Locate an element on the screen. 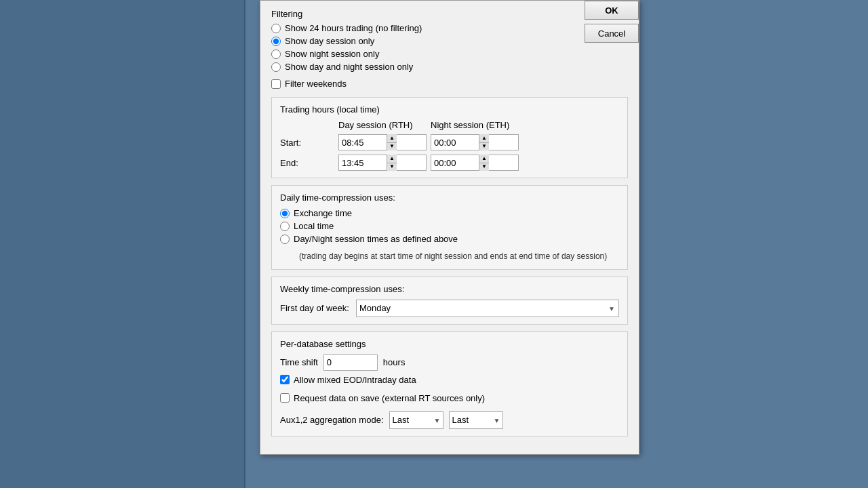 The height and width of the screenshot is (488, 868). request-data-checkbox is located at coordinates (285, 398).